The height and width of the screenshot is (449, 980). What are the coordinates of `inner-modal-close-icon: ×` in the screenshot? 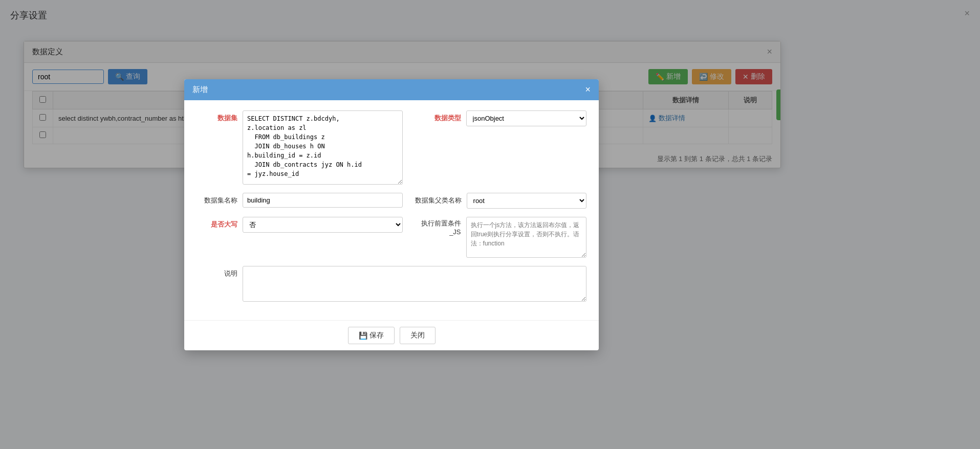 It's located at (587, 90).